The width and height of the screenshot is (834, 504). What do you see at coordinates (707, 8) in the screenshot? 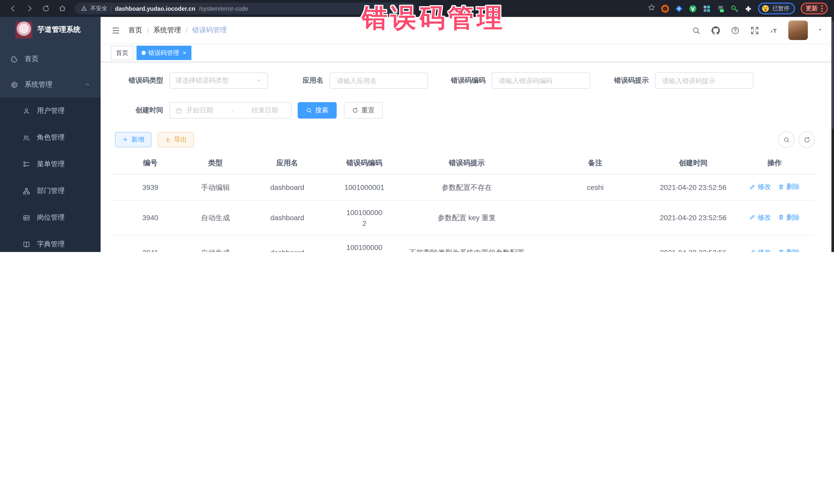
I see `extension-grid-icon` at bounding box center [707, 8].